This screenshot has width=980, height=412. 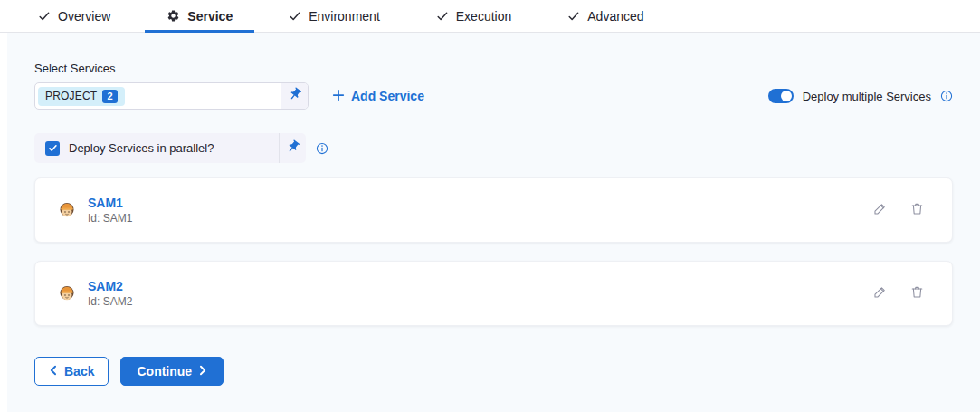 What do you see at coordinates (71, 96) in the screenshot?
I see `tag-label: PROJECT` at bounding box center [71, 96].